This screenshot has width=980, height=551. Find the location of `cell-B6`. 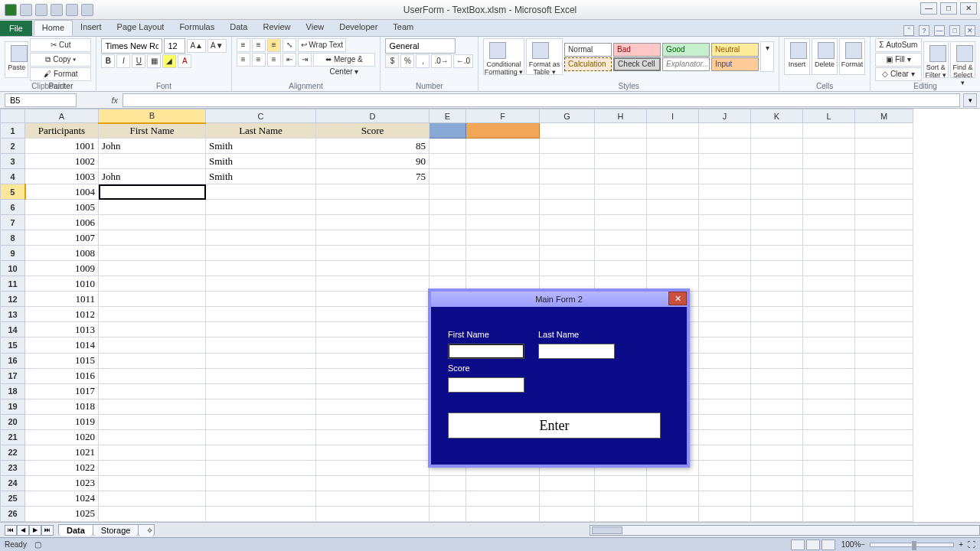

cell-B6 is located at coordinates (152, 207).